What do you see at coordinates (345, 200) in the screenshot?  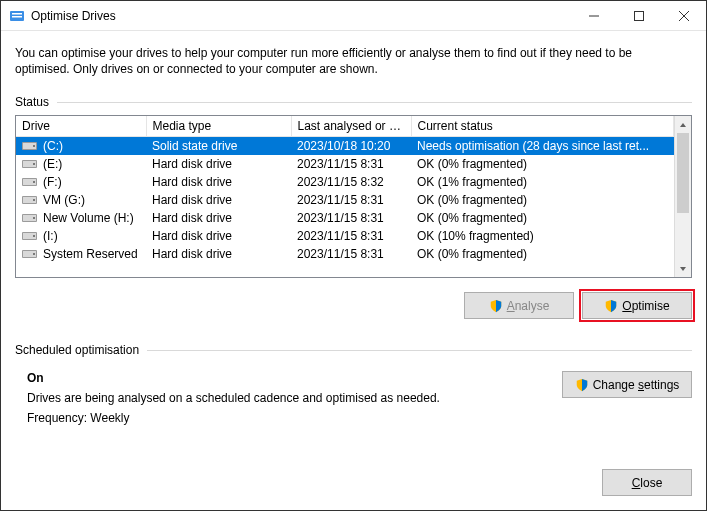 I see `table-row: VM (G:)Hard disk drive2023/11/15 8:31OK …` at bounding box center [345, 200].